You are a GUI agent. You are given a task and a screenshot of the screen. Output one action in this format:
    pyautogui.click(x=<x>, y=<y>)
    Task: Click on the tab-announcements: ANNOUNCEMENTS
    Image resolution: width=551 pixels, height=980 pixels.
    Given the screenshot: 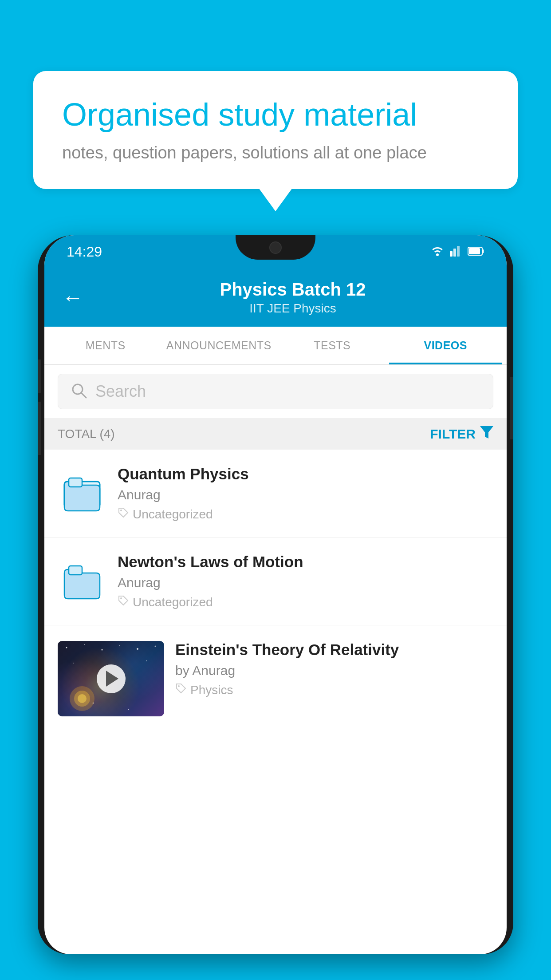 What is the action you would take?
    pyautogui.click(x=219, y=345)
    